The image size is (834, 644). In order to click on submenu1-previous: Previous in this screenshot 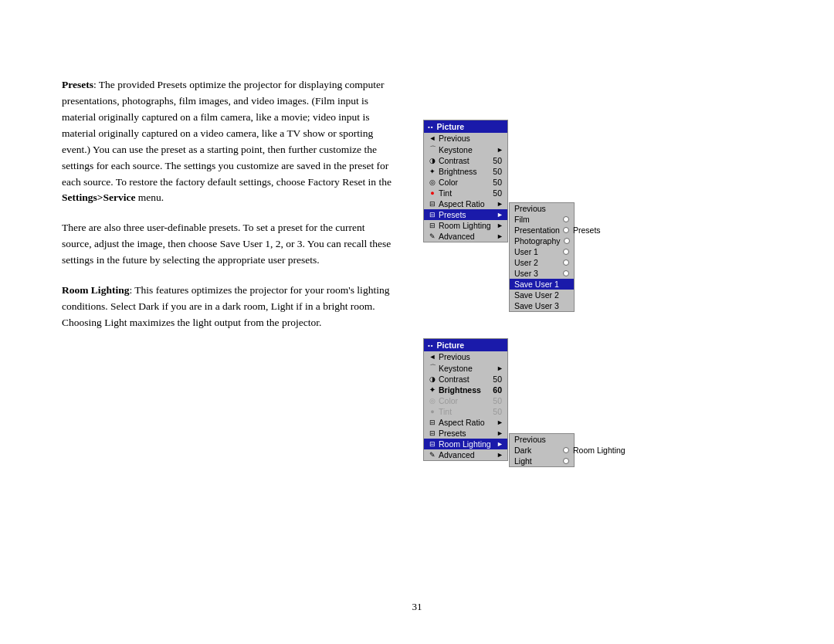, I will do `click(542, 208)`.